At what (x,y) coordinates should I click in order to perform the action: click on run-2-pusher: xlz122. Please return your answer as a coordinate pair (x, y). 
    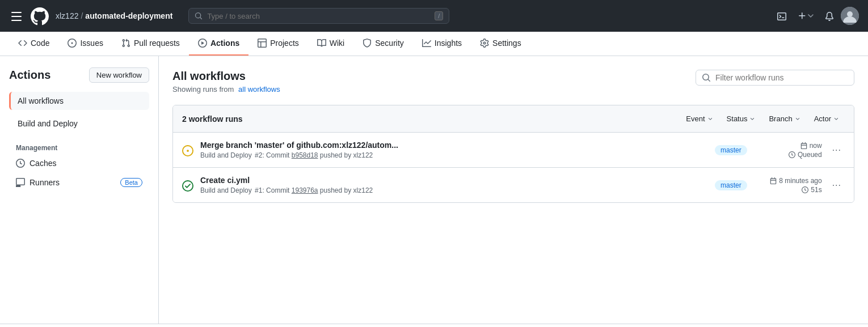
    Looking at the image, I should click on (363, 190).